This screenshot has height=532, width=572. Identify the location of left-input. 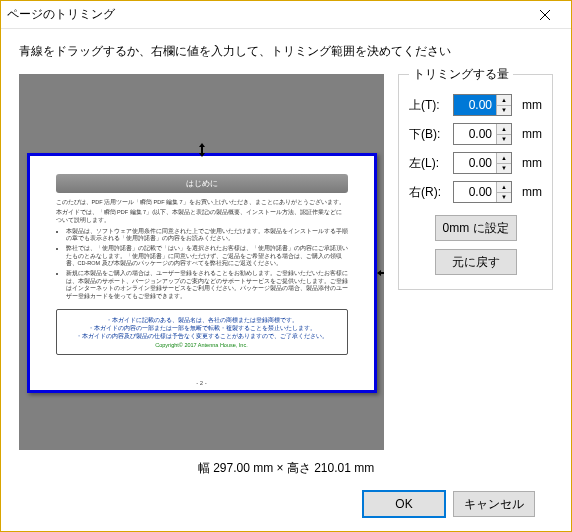
(475, 163).